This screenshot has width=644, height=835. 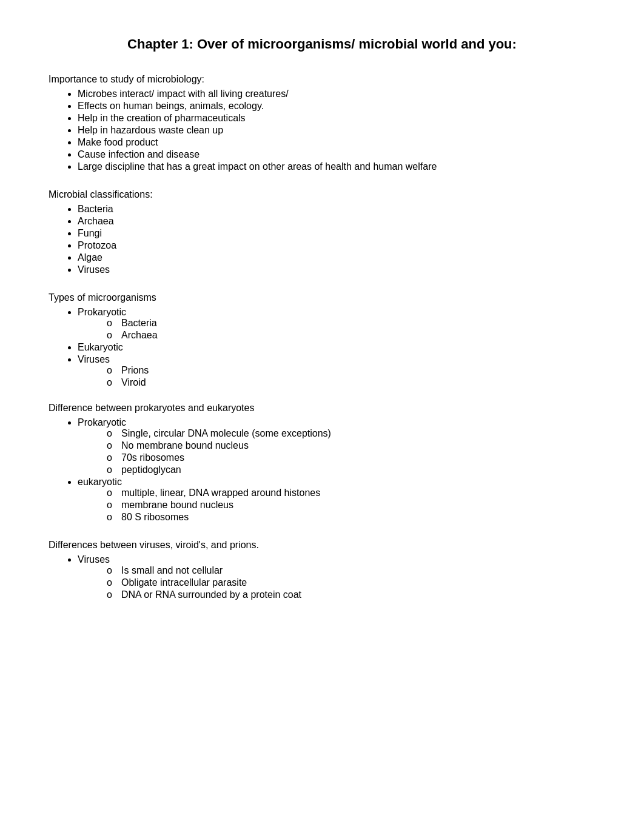 I want to click on viruses-diff-sublist: Is small and not cellular Obligate intra…, so click(x=337, y=583).